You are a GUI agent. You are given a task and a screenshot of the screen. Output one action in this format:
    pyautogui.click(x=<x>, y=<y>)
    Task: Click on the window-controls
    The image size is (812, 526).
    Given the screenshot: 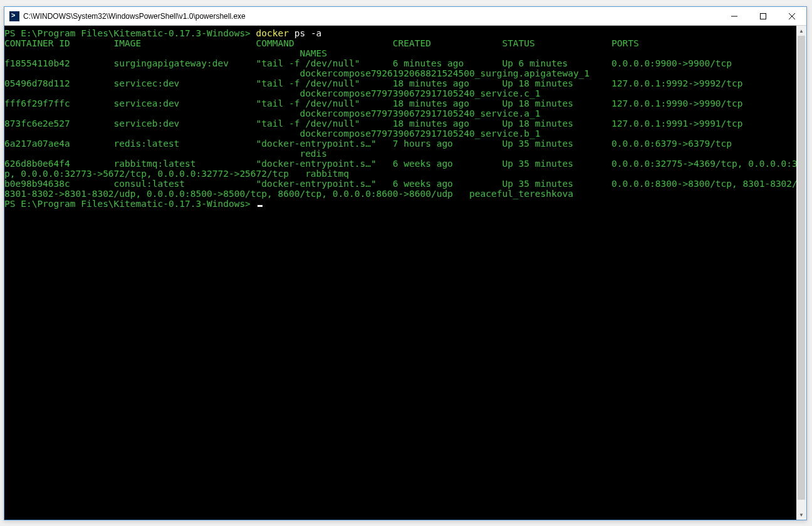 What is the action you would take?
    pyautogui.click(x=763, y=16)
    